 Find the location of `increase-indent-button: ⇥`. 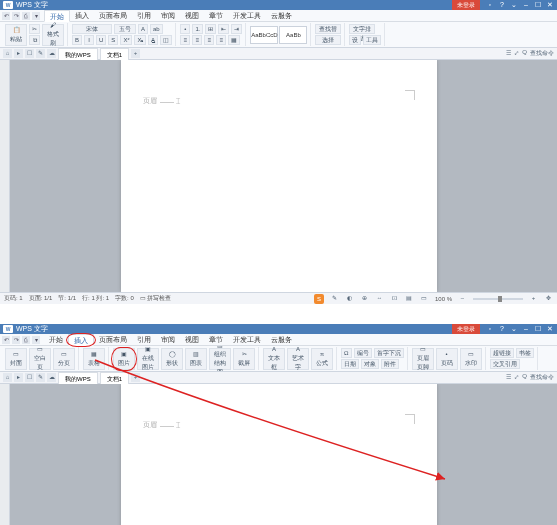

increase-indent-button: ⇥ is located at coordinates (236, 29).